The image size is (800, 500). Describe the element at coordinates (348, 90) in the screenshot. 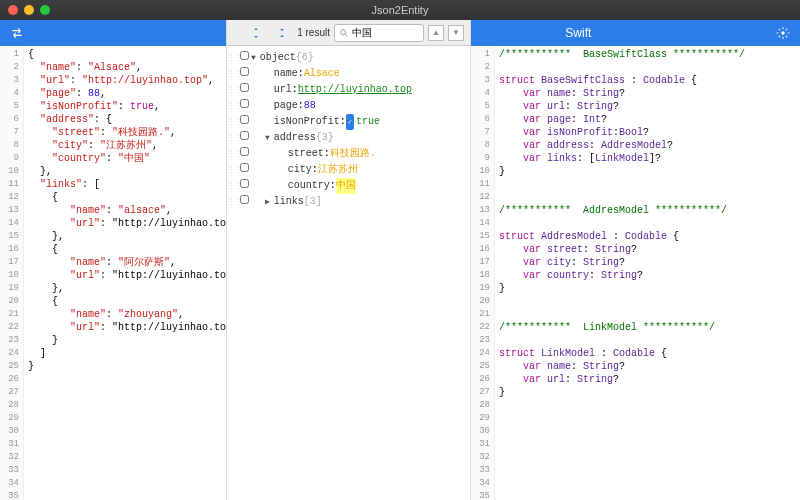

I see `tree-row: ⋮⋮▶url : http://luyinhao.top` at that location.